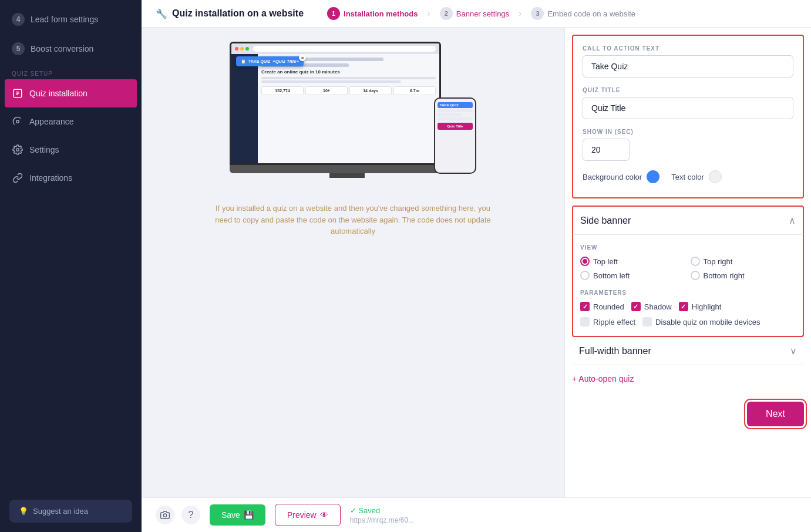 Image resolution: width=811 pixels, height=532 pixels. What do you see at coordinates (707, 307) in the screenshot?
I see `highlight-label: Highlight` at bounding box center [707, 307].